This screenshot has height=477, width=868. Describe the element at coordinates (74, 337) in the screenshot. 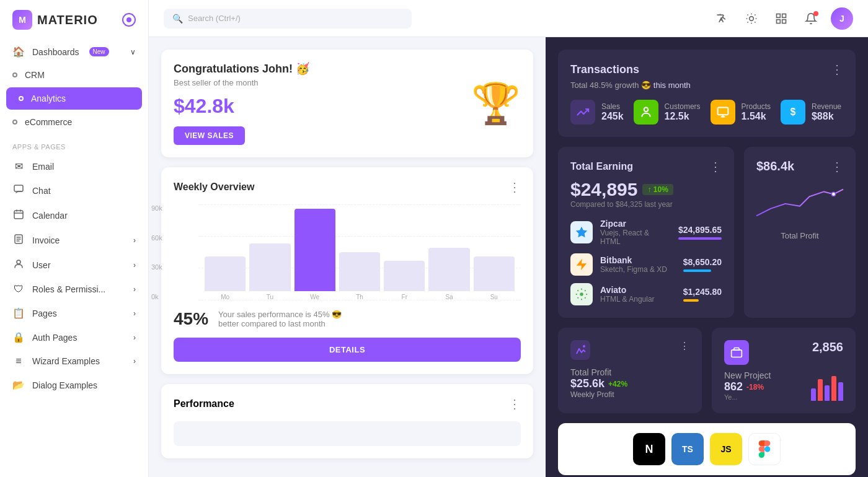

I see `sidebar-item-auth: 🔒 Auth Pages ›` at that location.